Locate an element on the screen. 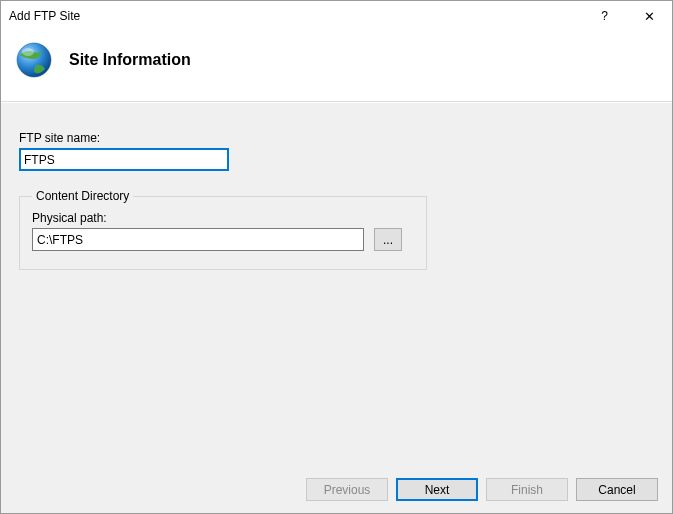  help-icon: ? is located at coordinates (604, 16).